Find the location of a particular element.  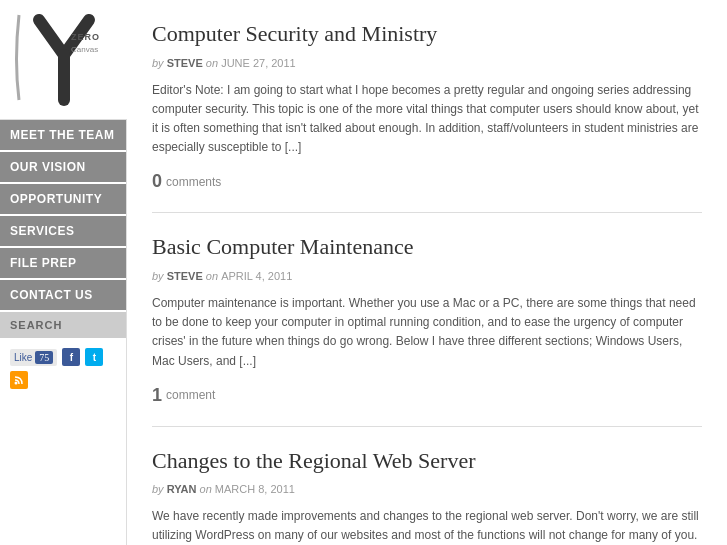

post-1-excerpt: Editor's Note: I am going to start what … is located at coordinates (427, 120).